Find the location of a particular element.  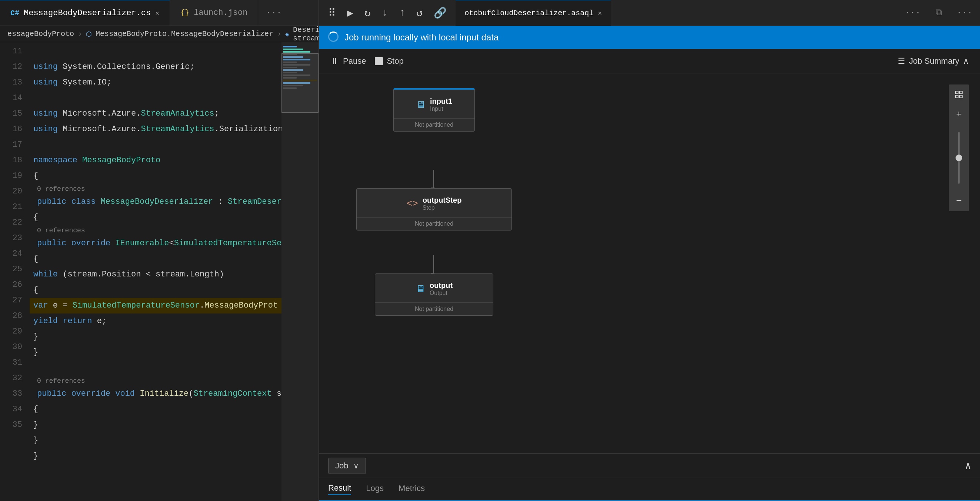

input1-label: input1 is located at coordinates (441, 101).